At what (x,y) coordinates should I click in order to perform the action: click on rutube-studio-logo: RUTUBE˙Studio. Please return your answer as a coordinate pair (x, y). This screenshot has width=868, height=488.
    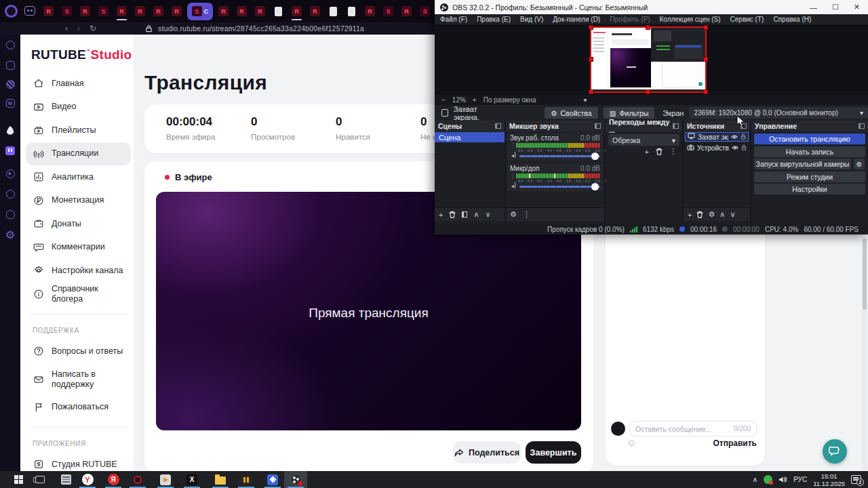
    Looking at the image, I should click on (81, 55).